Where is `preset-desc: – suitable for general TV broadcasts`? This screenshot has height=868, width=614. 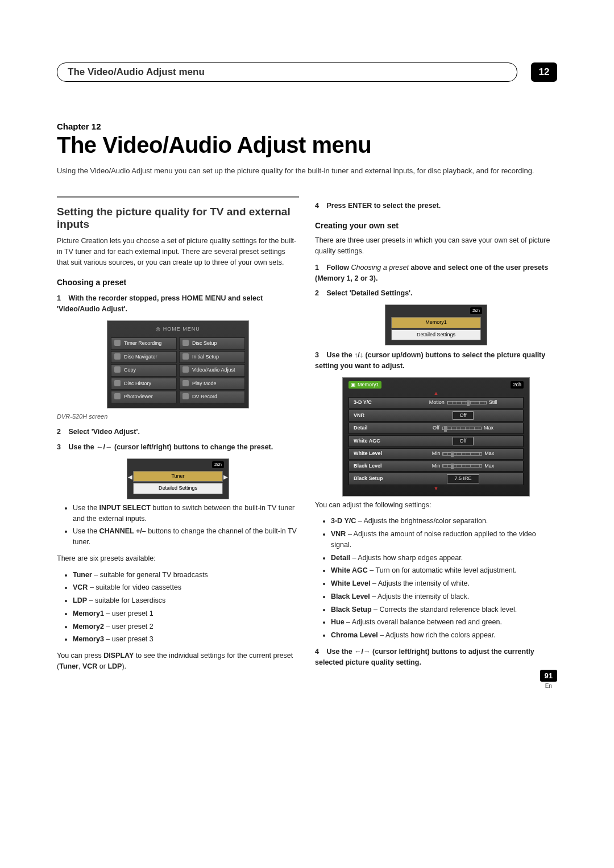
preset-desc: – suitable for general TV broadcasts is located at coordinates (150, 575).